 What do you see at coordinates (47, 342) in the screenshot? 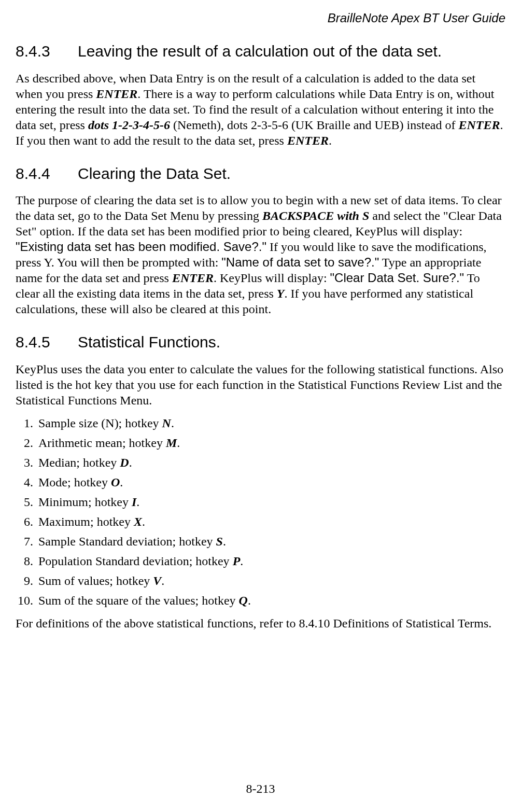
I see `heading-number: 8.4.5` at bounding box center [47, 342].